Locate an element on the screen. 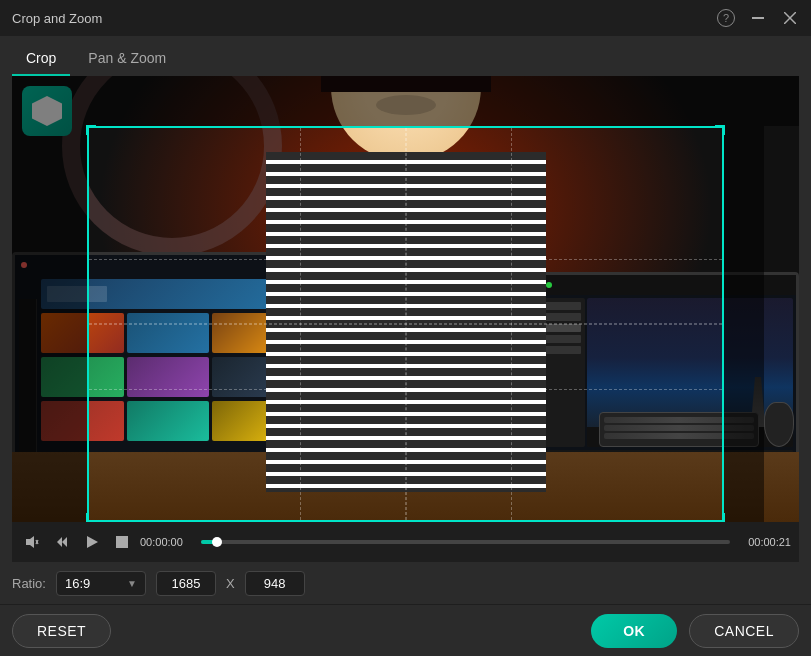  crosshair-horizontal is located at coordinates (406, 324).